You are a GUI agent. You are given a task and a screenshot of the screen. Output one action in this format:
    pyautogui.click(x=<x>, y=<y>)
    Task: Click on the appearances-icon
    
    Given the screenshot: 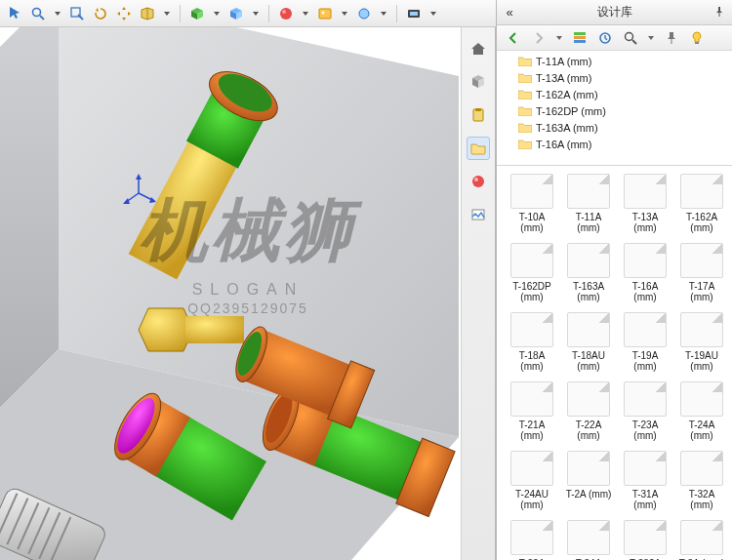 What is the action you would take?
    pyautogui.click(x=478, y=181)
    